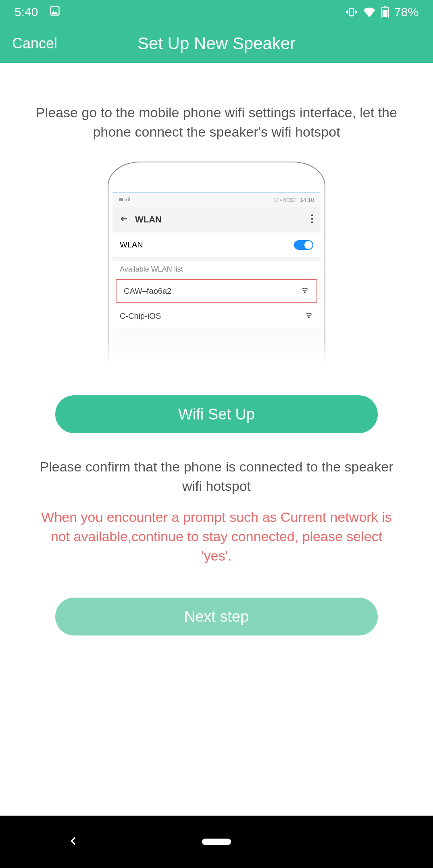  What do you see at coordinates (216, 44) in the screenshot?
I see `page-title: Set Up New Speaker` at bounding box center [216, 44].